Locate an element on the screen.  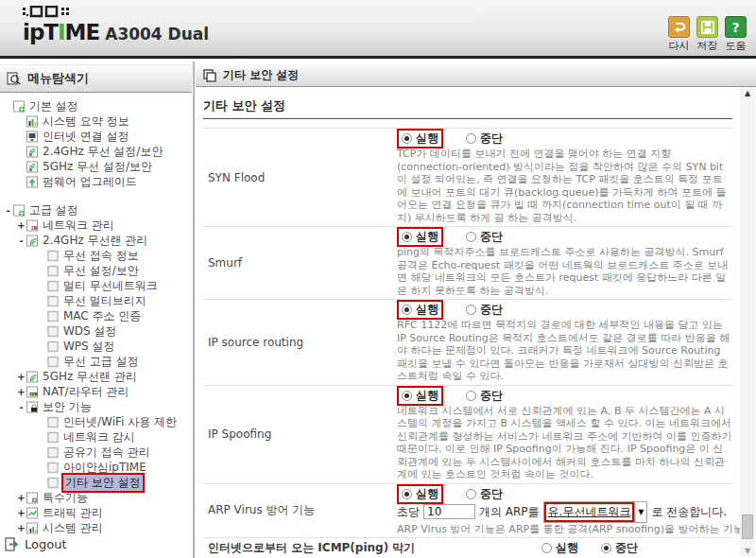
setting-description: TCP가 데이터를 보내기 전에 연결을 맺어야 하는 연결 지향(connec… is located at coordinates (565, 185).